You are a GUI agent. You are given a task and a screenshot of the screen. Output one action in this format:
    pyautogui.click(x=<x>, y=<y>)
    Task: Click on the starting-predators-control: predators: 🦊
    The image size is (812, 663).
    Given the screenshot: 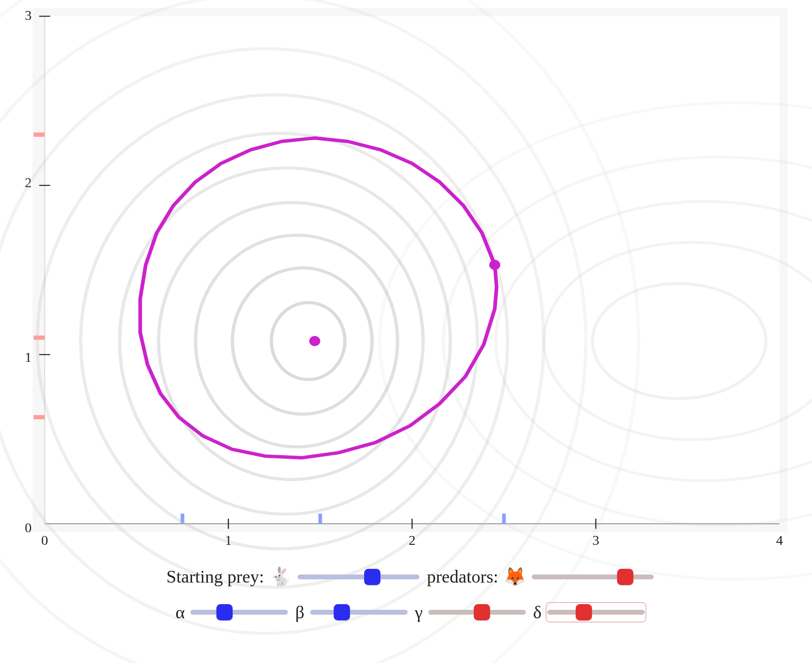 What is the action you would take?
    pyautogui.click(x=540, y=577)
    